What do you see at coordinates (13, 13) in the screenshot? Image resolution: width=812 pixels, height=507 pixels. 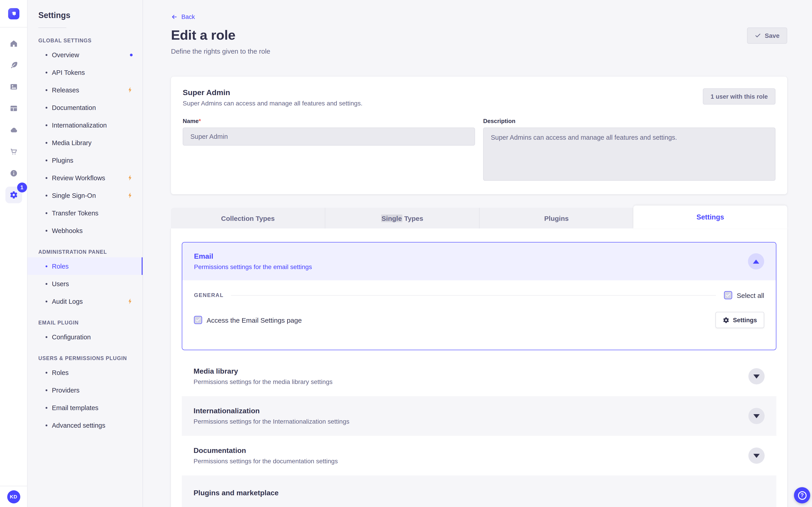 I see `strapi-logo-icon` at bounding box center [13, 13].